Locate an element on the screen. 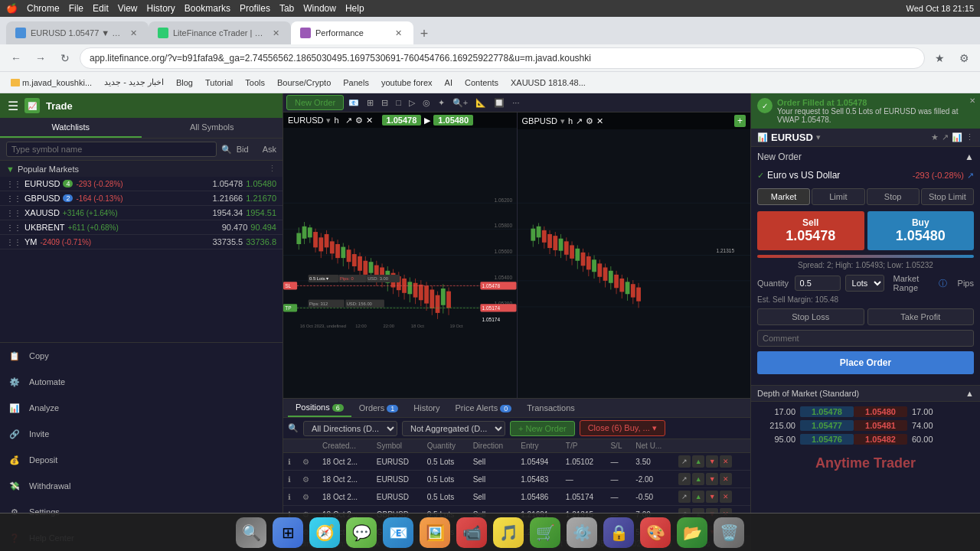 Image resolution: width=980 pixels, height=551 pixels. menu-analyze: 📊 Analyze is located at coordinates (141, 408).